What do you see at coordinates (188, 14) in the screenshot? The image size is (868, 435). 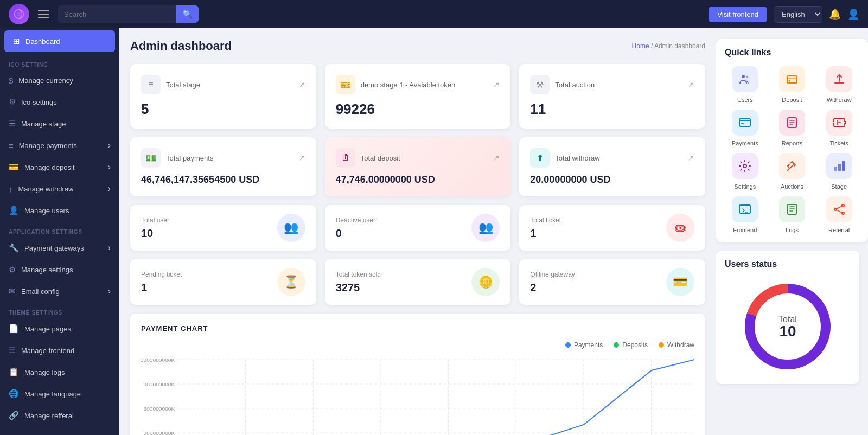 I see `search-button: 🔍` at bounding box center [188, 14].